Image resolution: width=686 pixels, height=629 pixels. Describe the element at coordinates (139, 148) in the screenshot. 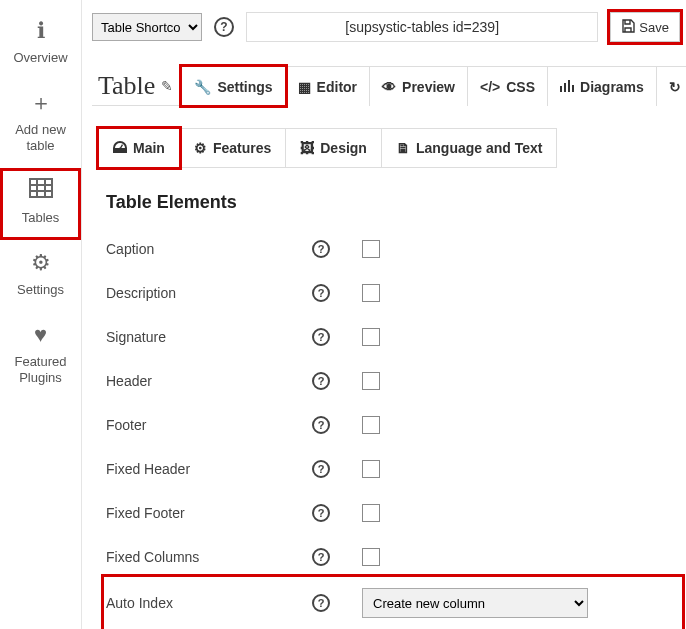

I see `subtab-main: Main` at that location.